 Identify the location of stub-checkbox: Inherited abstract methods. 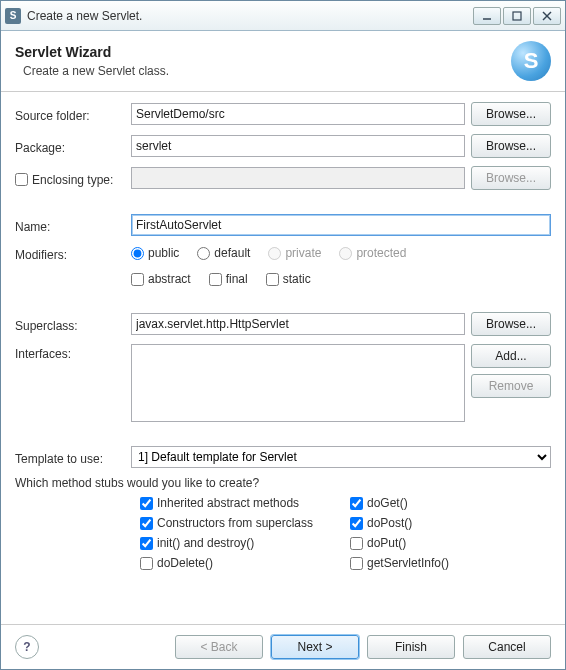
(240, 503).